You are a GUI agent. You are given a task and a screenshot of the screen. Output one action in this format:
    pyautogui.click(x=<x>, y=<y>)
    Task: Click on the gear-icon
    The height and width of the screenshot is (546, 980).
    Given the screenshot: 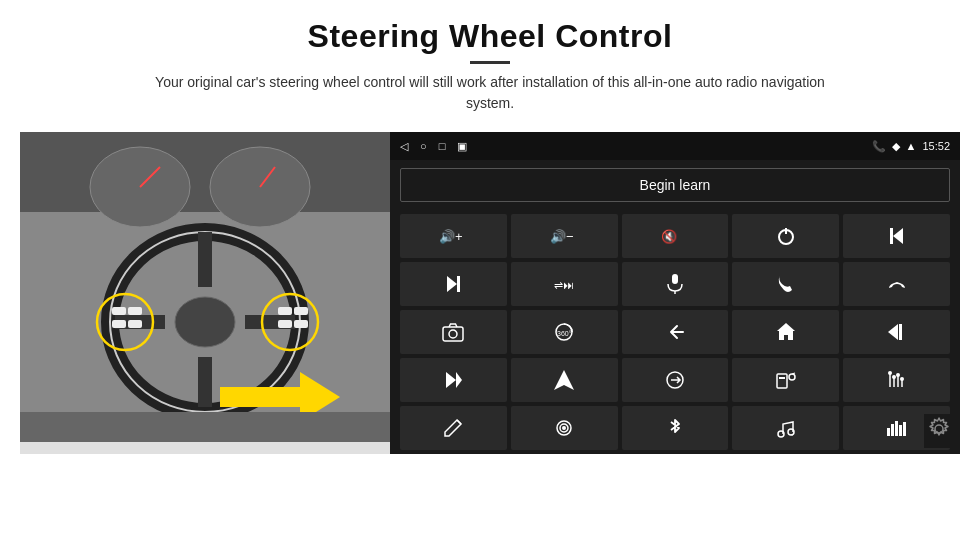 What is the action you would take?
    pyautogui.click(x=939, y=429)
    